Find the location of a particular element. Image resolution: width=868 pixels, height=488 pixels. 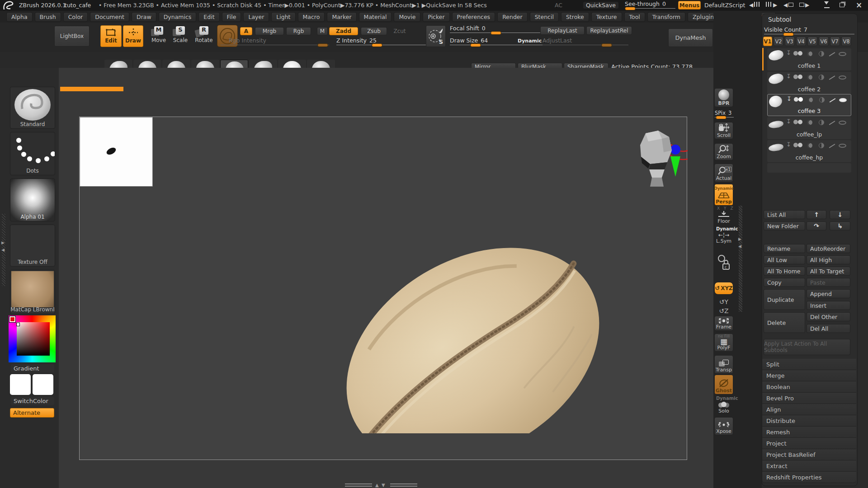

subtool-row-coffee1: ↧ coffee 1 is located at coordinates (809, 60).